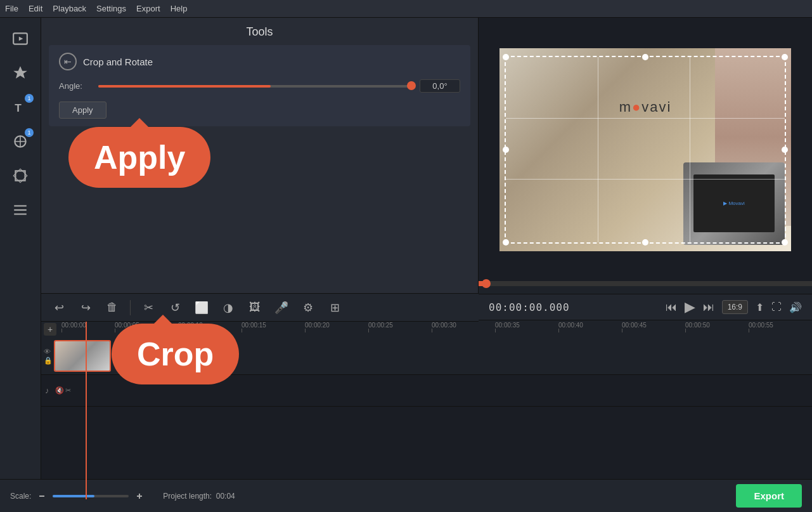 The height and width of the screenshot is (512, 812). What do you see at coordinates (112, 9) in the screenshot?
I see `menu-settings: Settings` at bounding box center [112, 9].